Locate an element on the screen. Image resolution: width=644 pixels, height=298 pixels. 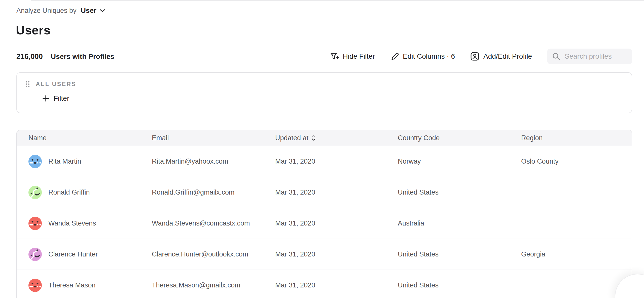
column-header-name: Name is located at coordinates (90, 138).